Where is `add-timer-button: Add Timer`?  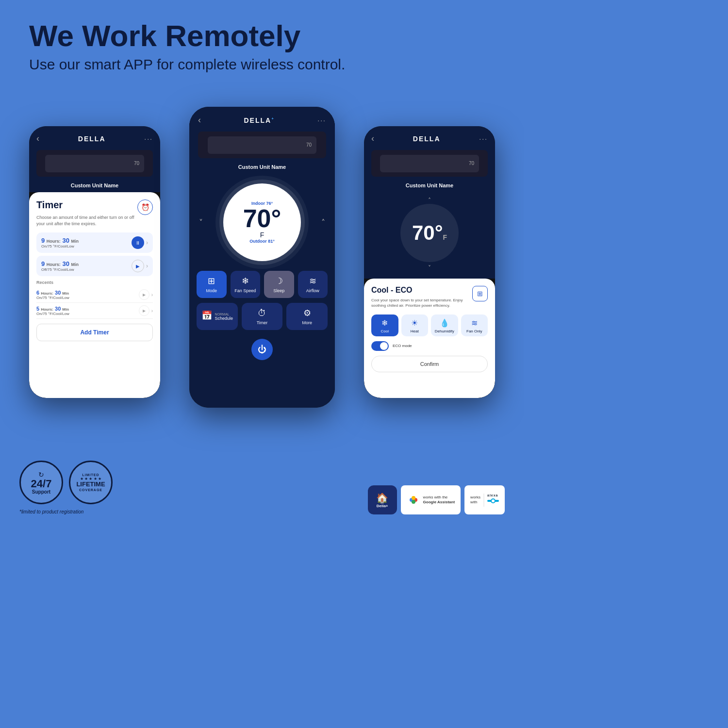 add-timer-button: Add Timer is located at coordinates (95, 332).